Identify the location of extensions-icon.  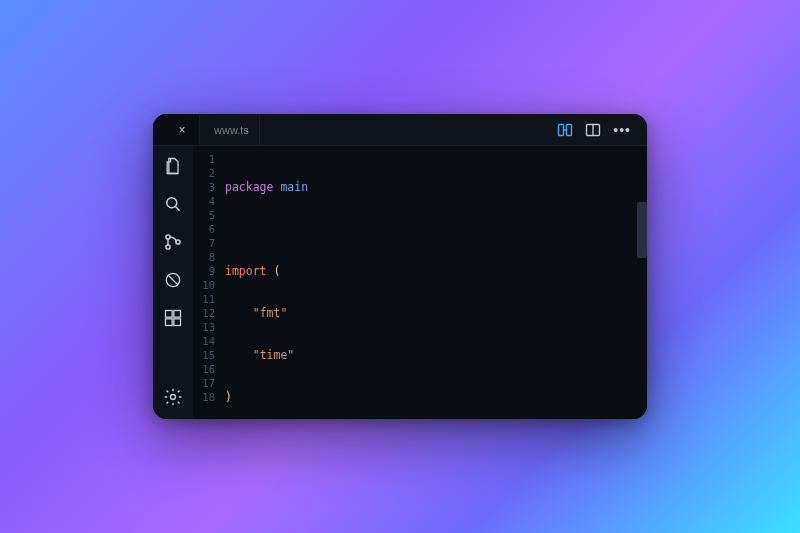
(173, 318).